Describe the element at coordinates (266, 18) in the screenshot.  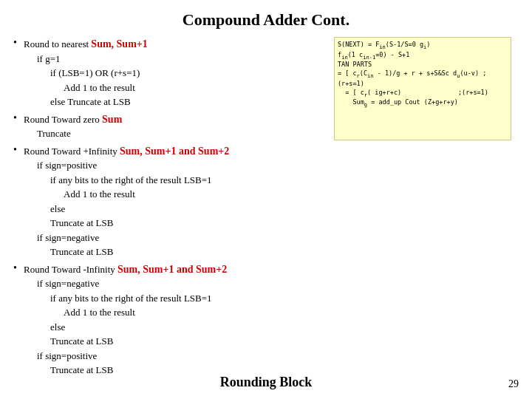
I see `page-title: Compound Adder Cont.` at that location.